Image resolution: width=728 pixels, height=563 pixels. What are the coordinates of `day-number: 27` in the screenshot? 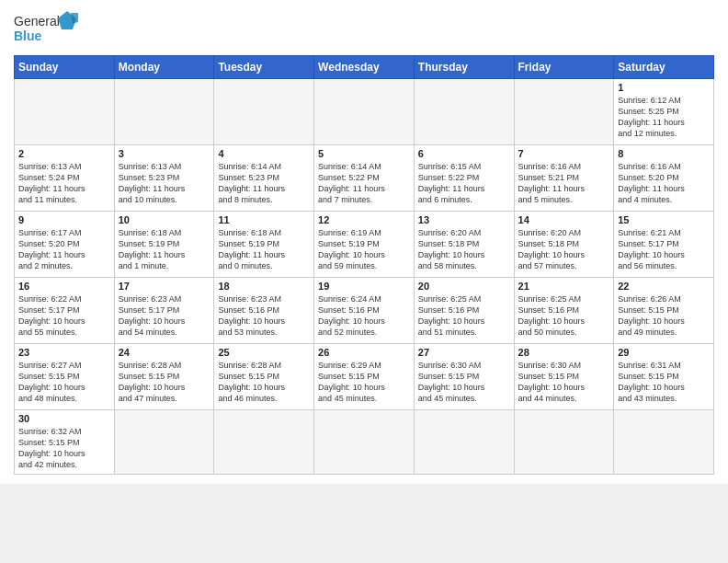 It's located at (464, 352).